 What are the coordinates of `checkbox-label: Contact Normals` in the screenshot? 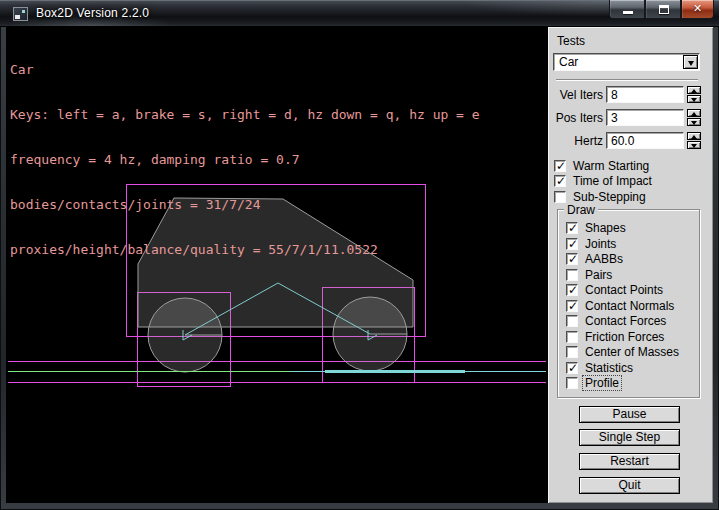 It's located at (630, 306).